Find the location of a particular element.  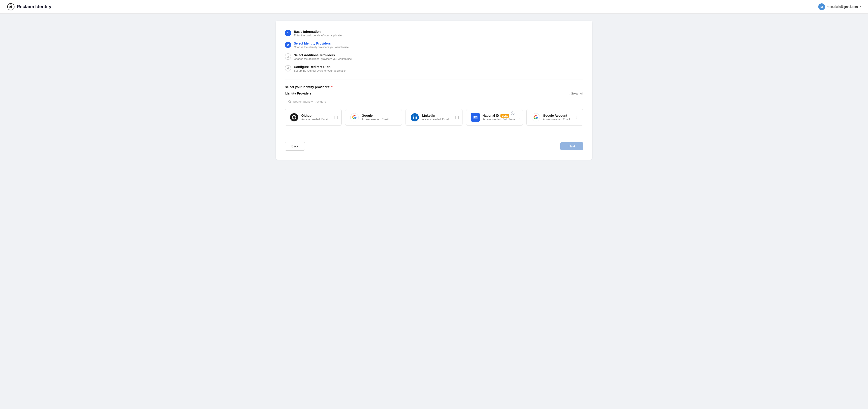

linkedin-checkbox is located at coordinates (457, 117).